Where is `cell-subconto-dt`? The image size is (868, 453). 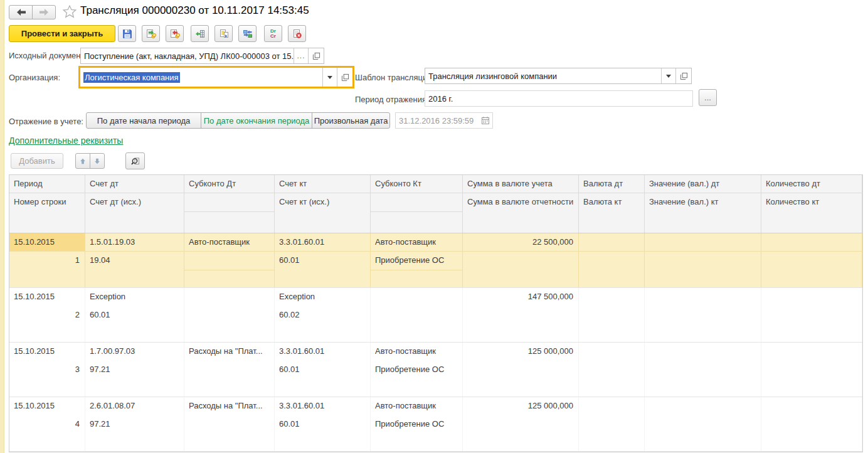
cell-subconto-dt is located at coordinates (230, 315).